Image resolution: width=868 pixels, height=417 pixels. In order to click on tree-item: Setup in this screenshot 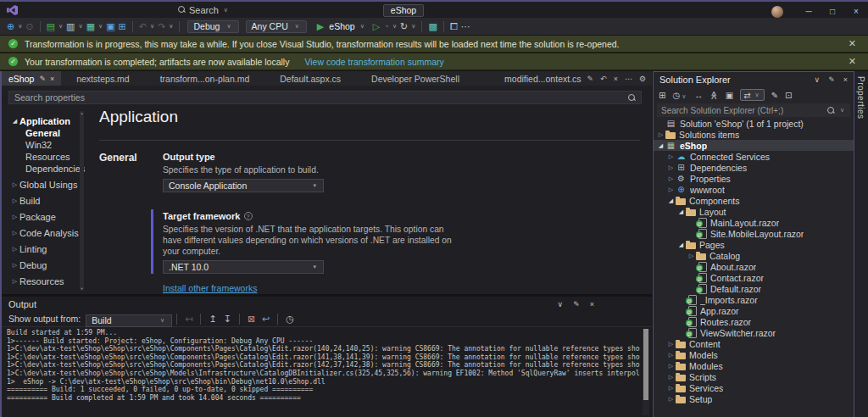, I will do `click(754, 398)`.